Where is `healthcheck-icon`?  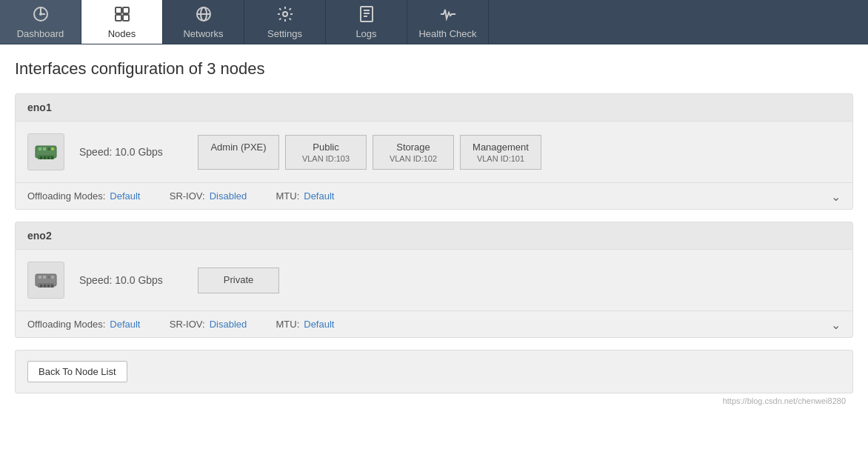
healthcheck-icon is located at coordinates (448, 15).